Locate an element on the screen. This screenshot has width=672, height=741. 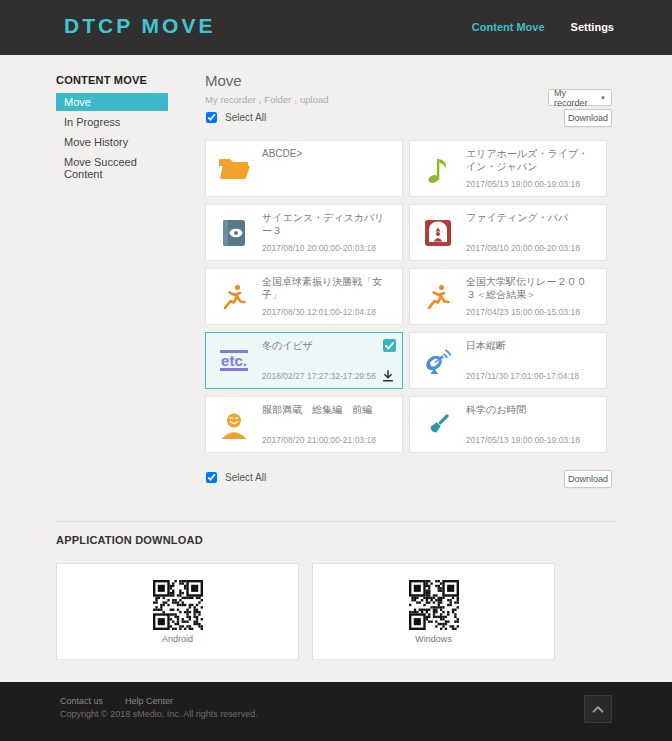
card-title: 日本縦断 is located at coordinates (531, 346).